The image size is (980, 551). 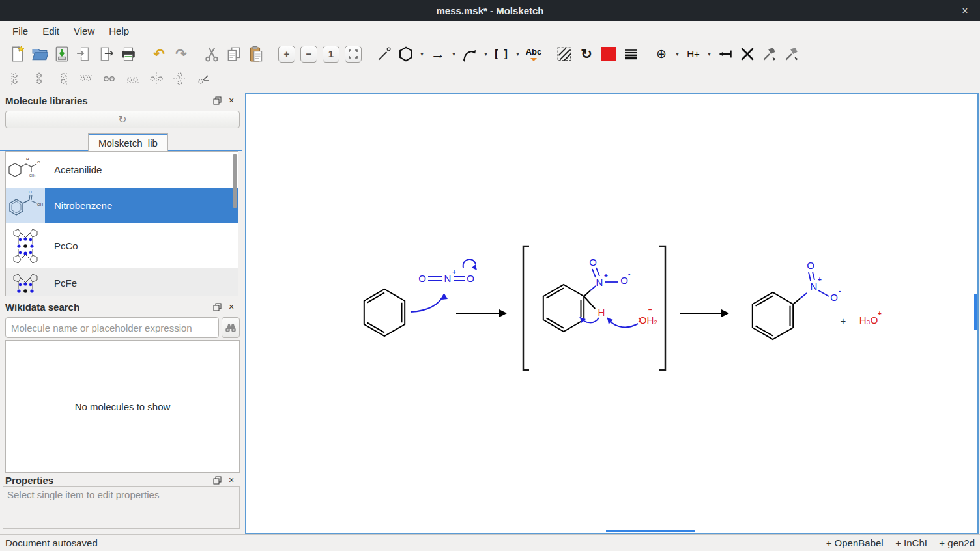 I want to click on nitrobenzene-product: N + O O -, so click(x=797, y=300).